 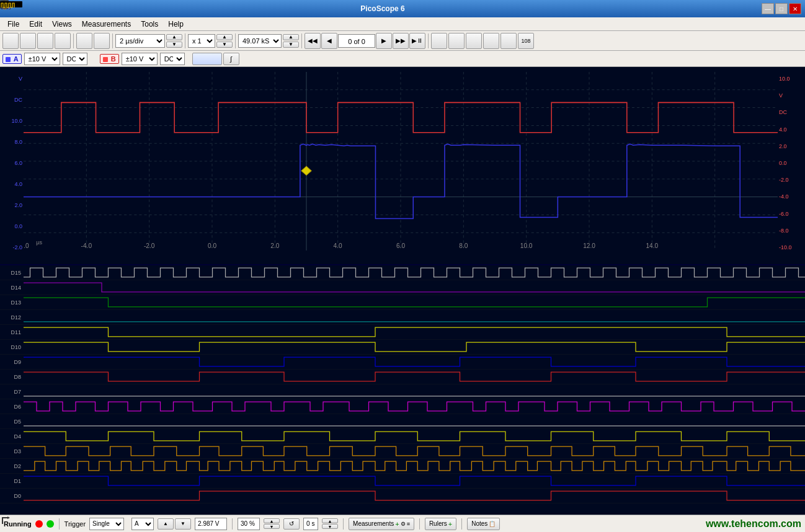 What do you see at coordinates (403, 392) in the screenshot?
I see `digital-row-d7: D7` at bounding box center [403, 392].